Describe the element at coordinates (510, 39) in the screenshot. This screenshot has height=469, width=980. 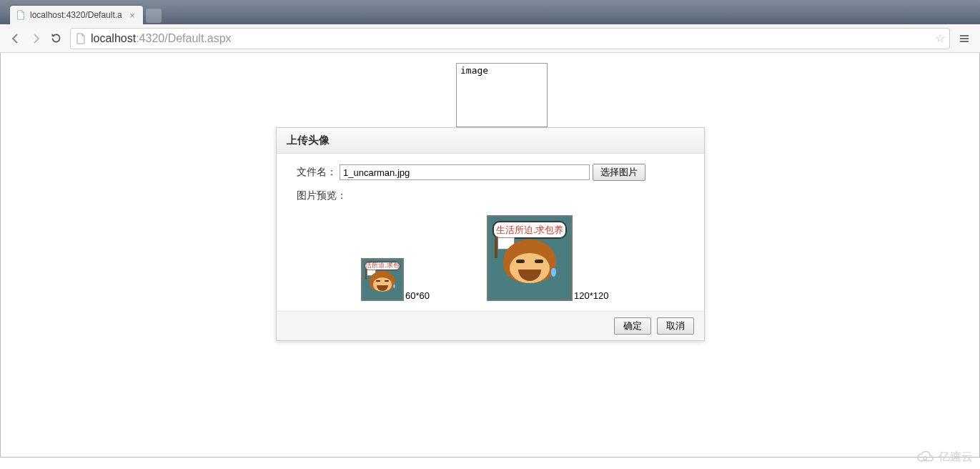
I see `address-bar: localhost:4320/Default.aspx ☆` at that location.